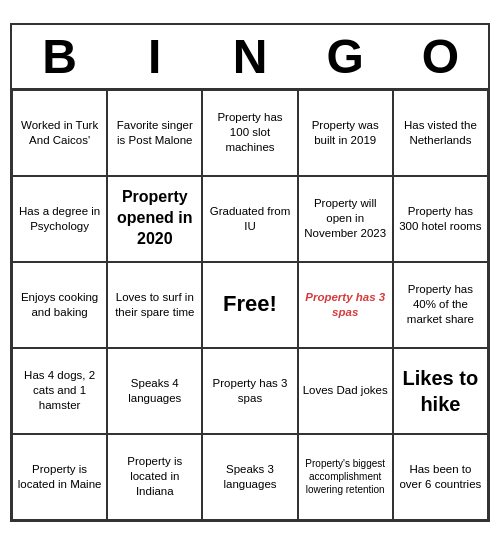 This screenshot has width=500, height=544. Describe the element at coordinates (440, 305) in the screenshot. I see `bingo-cell-14: Property has 40% of the market share` at that location.